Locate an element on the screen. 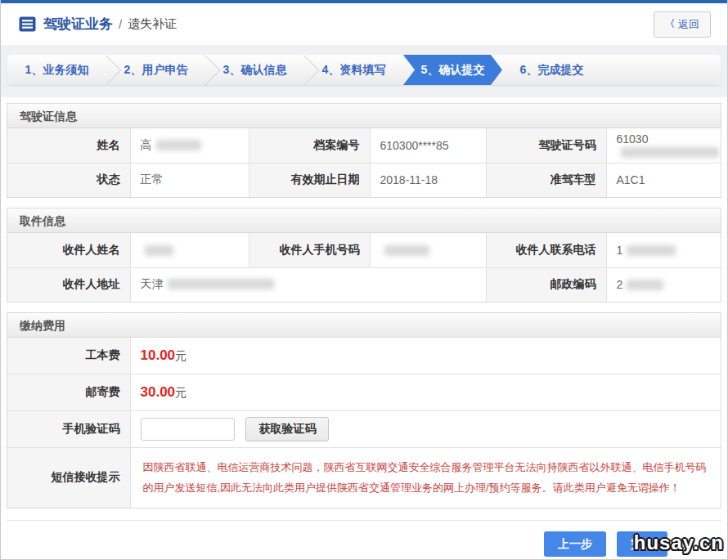 This screenshot has width=728, height=560. back-button: 〈 返回 is located at coordinates (682, 25).